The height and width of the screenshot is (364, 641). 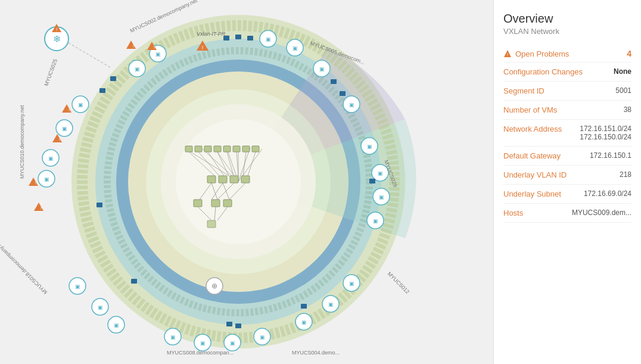 I want to click on svg-text: MYUCS010.democompany.net, so click(x=22, y=142).